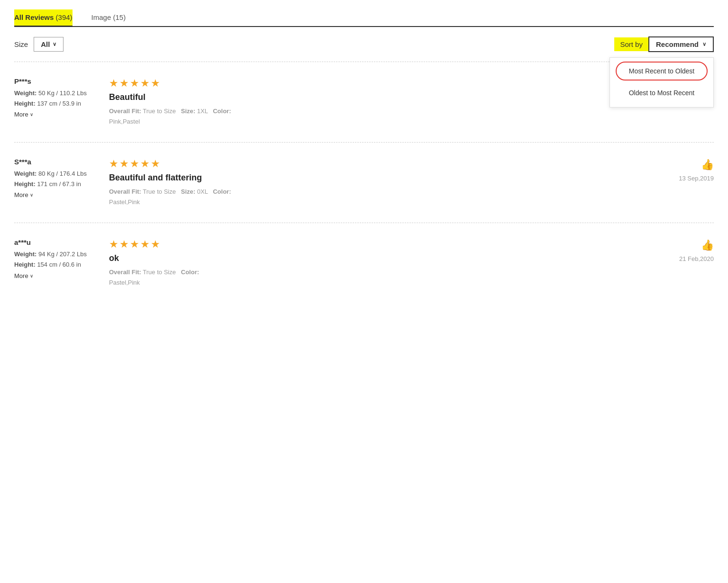 This screenshot has height=583, width=728. I want to click on reviewer-height: Height: 137 cm / 53.9 in, so click(62, 104).